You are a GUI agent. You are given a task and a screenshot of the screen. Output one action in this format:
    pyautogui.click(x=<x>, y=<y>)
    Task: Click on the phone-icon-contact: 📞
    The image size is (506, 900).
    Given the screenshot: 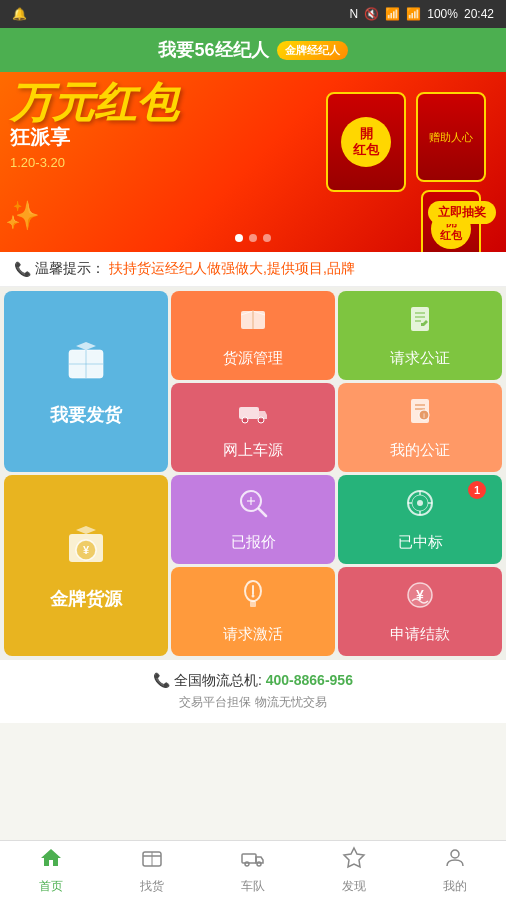 What is the action you would take?
    pyautogui.click(x=162, y=680)
    